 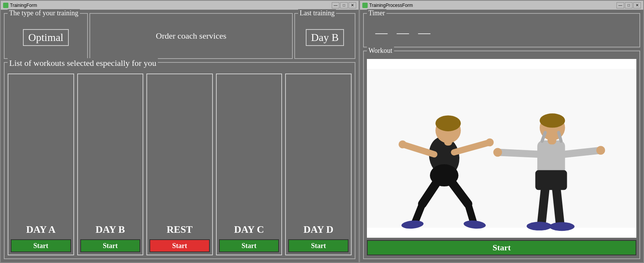 I want to click on workout-start-button: Start, so click(x=501, y=248).